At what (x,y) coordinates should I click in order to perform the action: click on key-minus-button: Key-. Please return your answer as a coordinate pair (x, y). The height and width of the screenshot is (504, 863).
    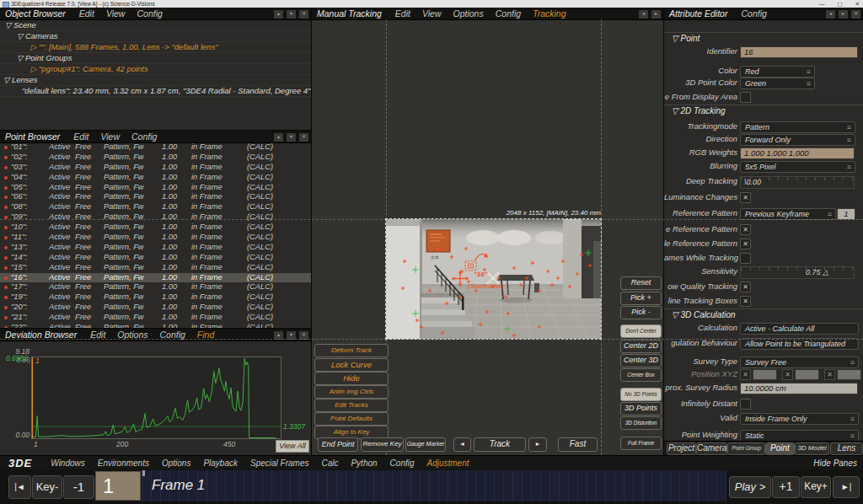
    Looking at the image, I should click on (47, 487).